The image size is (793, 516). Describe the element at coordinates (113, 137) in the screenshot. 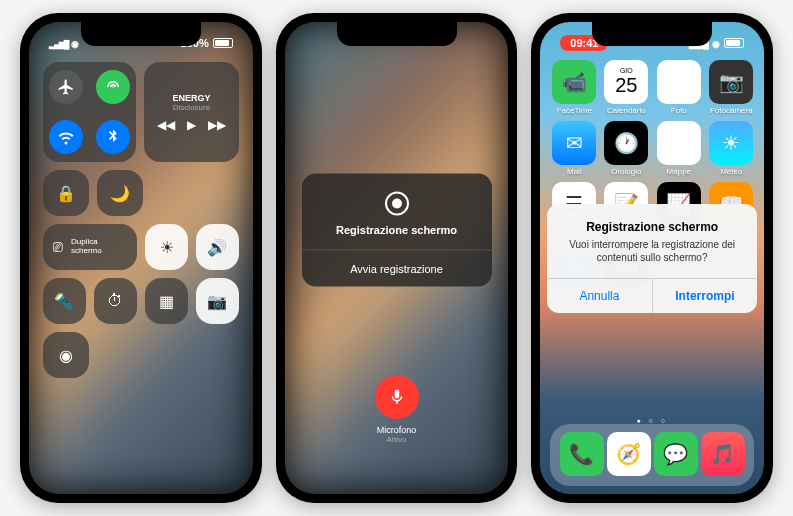

I see `bluetooth-toggle` at that location.